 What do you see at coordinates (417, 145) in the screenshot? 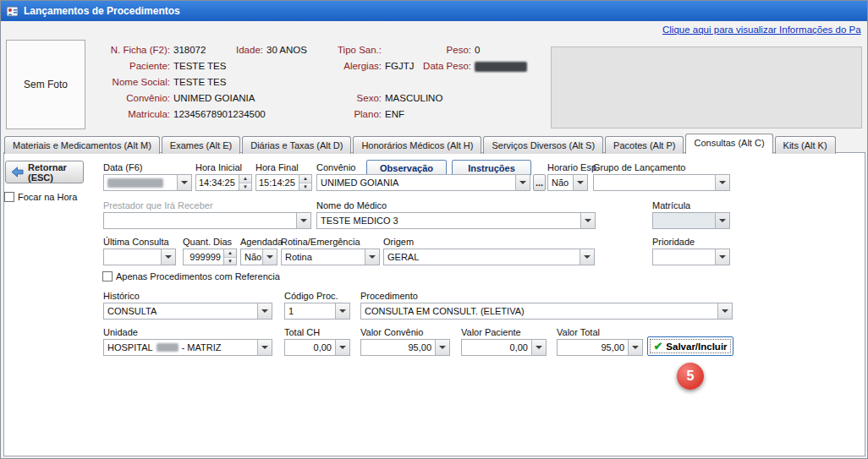
I see `tab-honorarios-medicos: Honorários Médicos (Alt H)` at bounding box center [417, 145].